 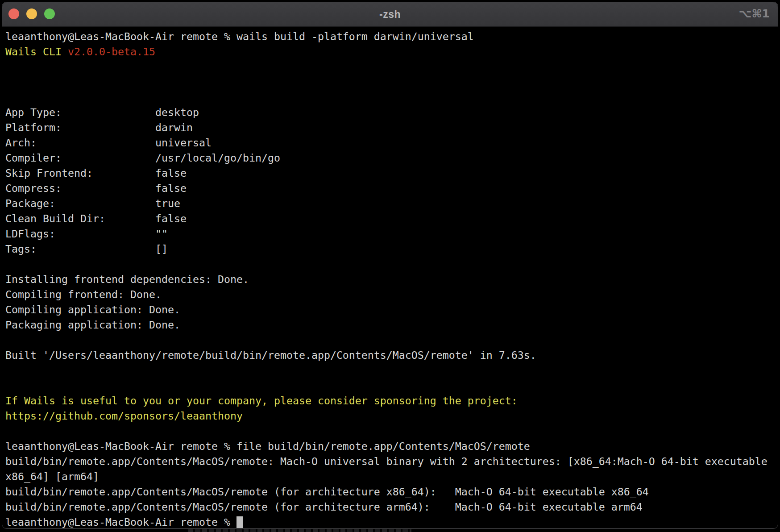 What do you see at coordinates (93, 325) in the screenshot?
I see `terminal-text-segment: Packaging application: Done.` at bounding box center [93, 325].